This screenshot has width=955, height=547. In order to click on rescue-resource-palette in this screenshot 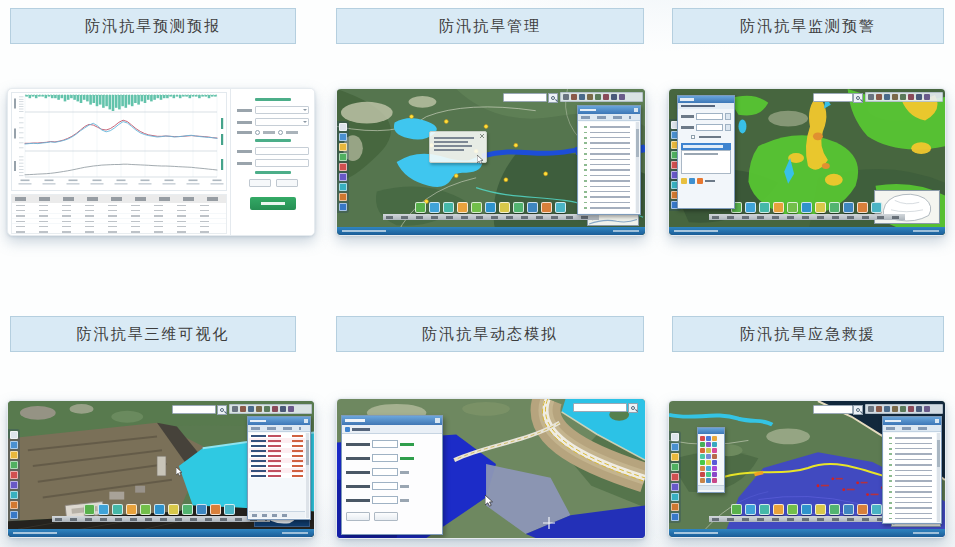, I will do `click(711, 460)`.